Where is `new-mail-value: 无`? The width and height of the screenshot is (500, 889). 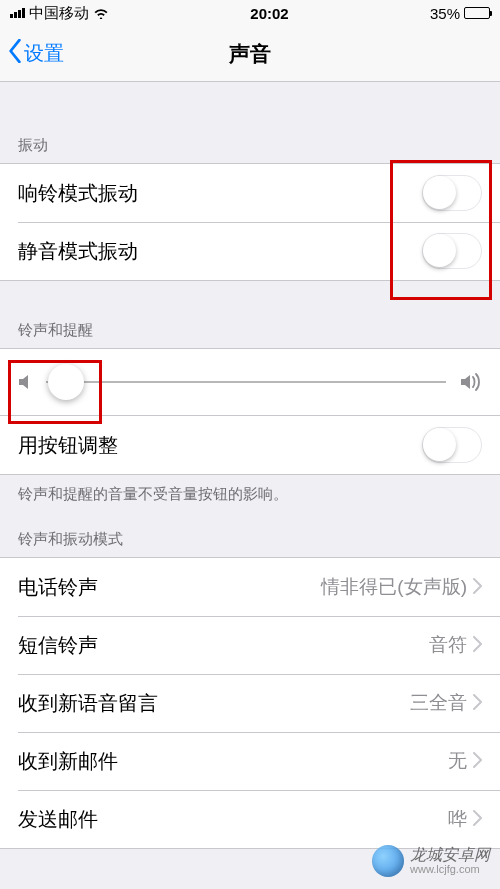 new-mail-value: 无 is located at coordinates (458, 761).